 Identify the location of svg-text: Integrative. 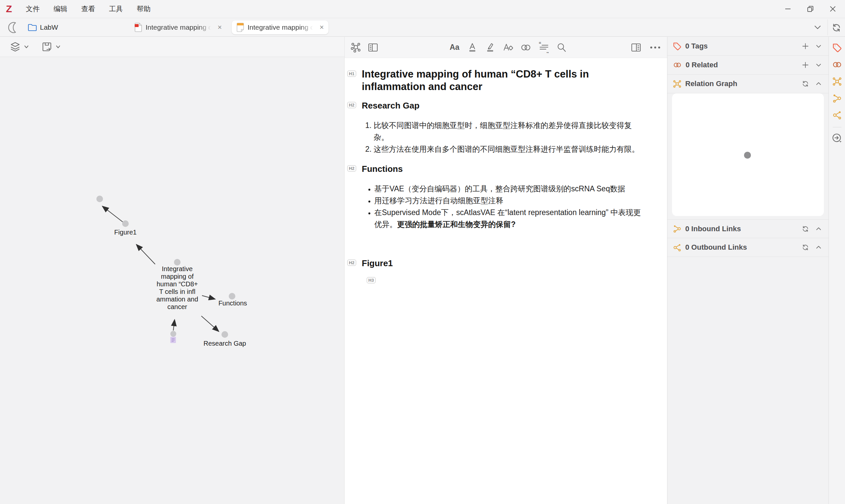
(177, 269).